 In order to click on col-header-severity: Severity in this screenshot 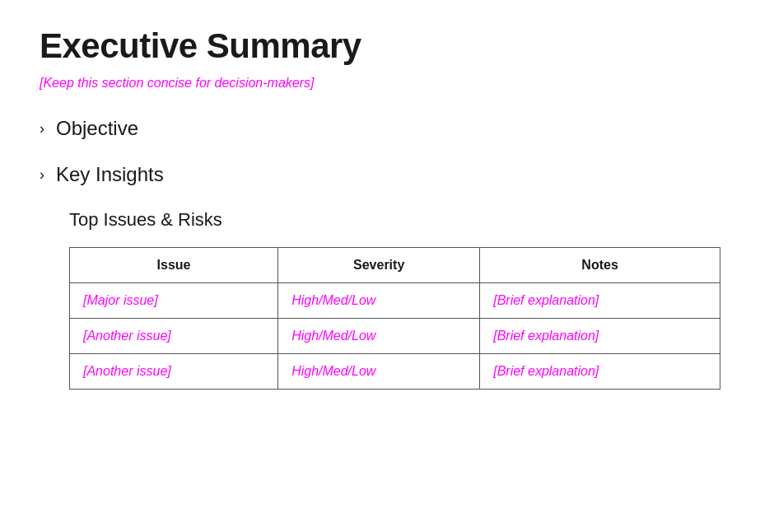, I will do `click(379, 265)`.